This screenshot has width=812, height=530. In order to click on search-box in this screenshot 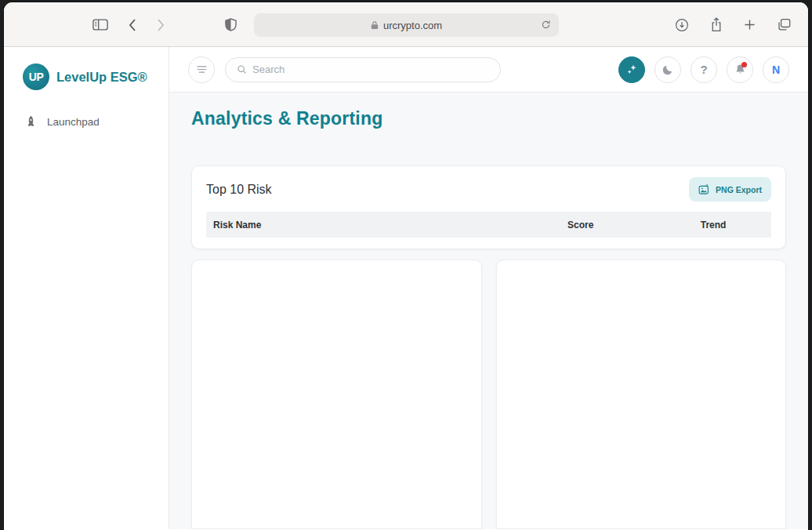, I will do `click(363, 70)`.